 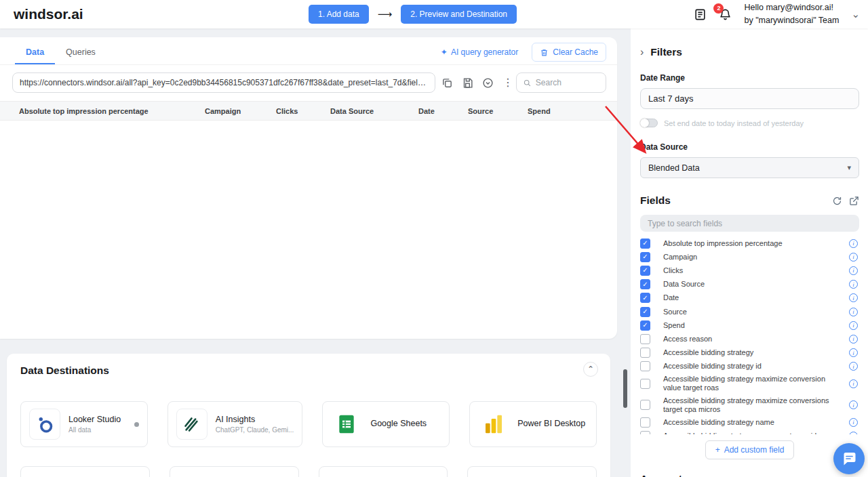 What do you see at coordinates (753, 298) in the screenshot?
I see `field-label: Date` at bounding box center [753, 298].